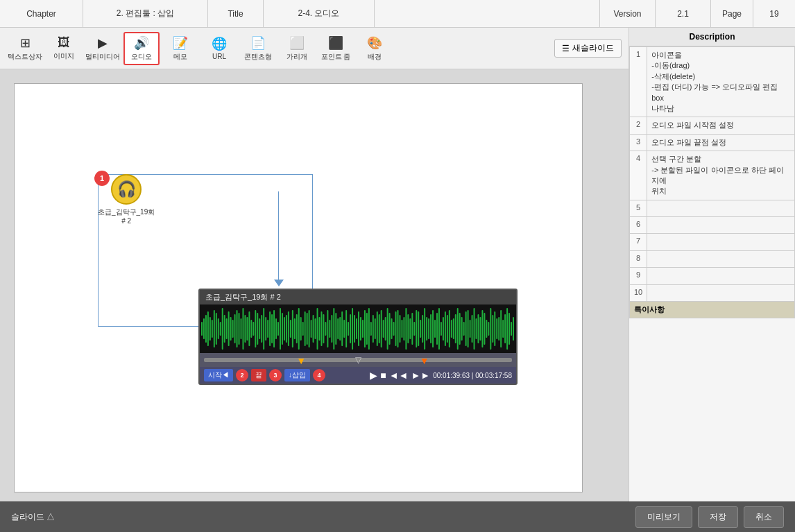  What do you see at coordinates (732, 14) in the screenshot?
I see `page-label: Page` at bounding box center [732, 14].